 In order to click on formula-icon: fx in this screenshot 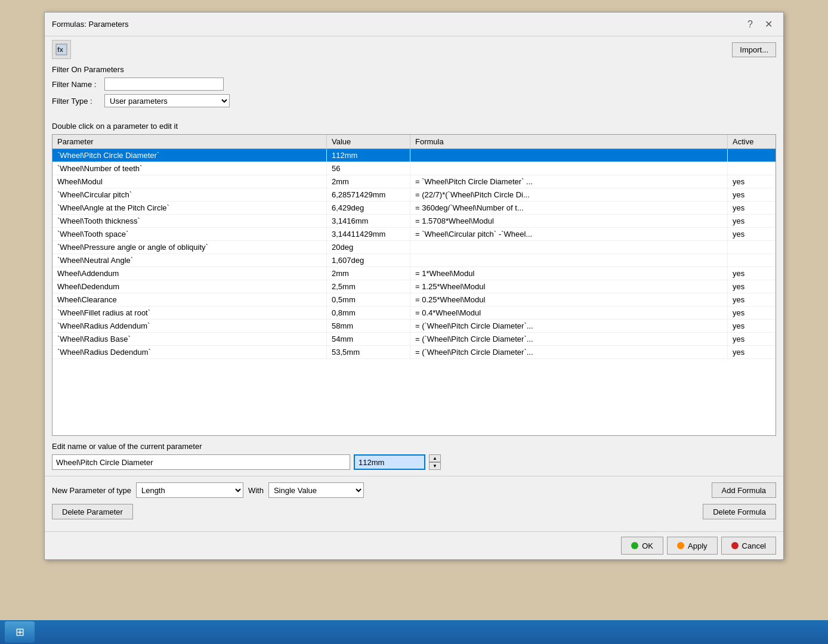, I will do `click(61, 49)`.